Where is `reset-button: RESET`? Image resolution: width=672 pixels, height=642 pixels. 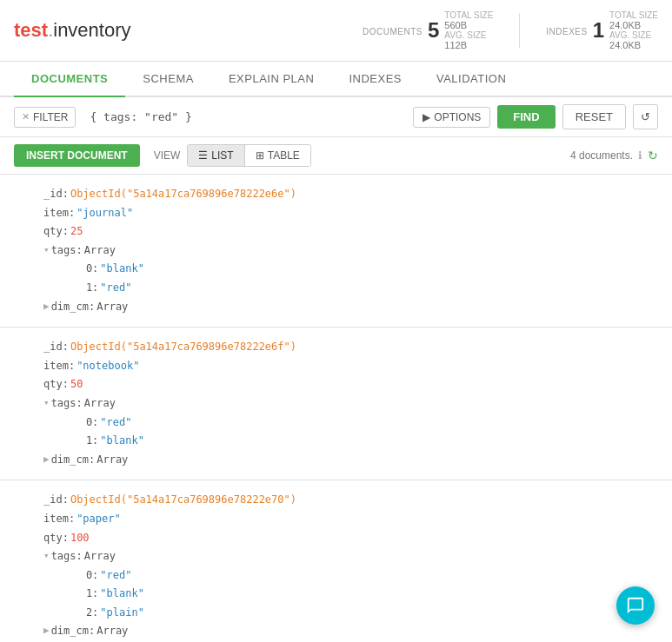
reset-button: RESET is located at coordinates (595, 116).